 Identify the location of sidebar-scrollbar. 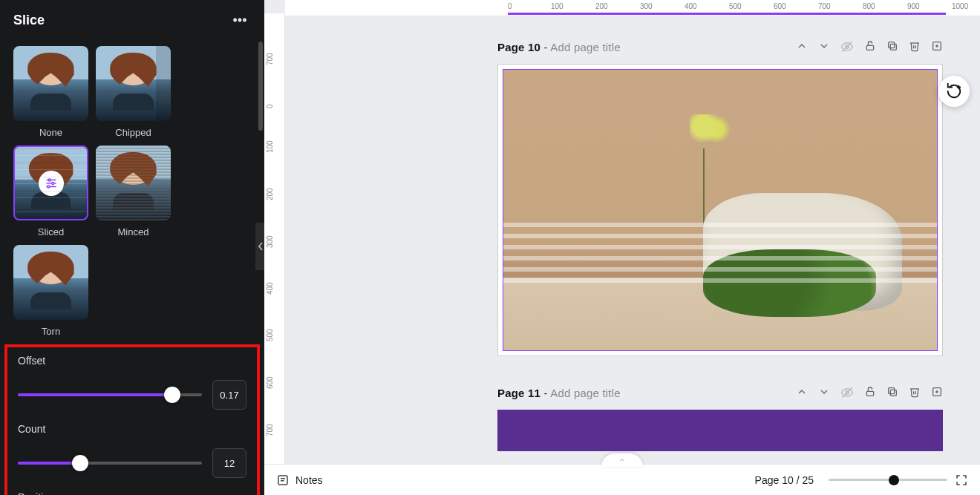
(261, 86).